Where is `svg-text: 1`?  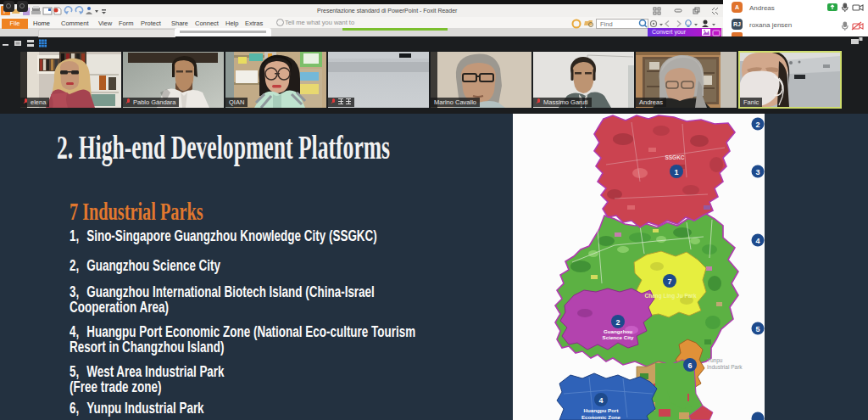
svg-text: 1 is located at coordinates (676, 172).